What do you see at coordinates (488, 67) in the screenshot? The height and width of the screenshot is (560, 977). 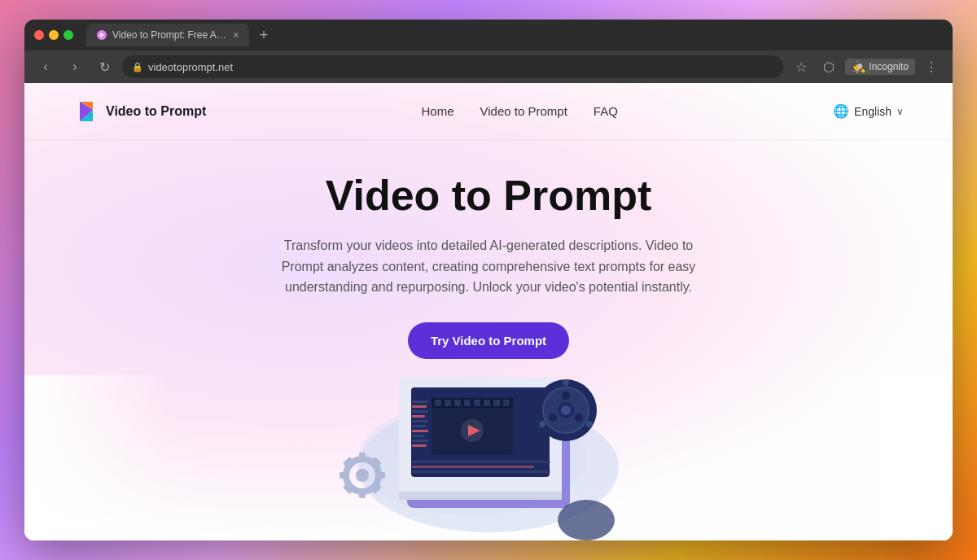 I see `browser-toolbar: ‹ › ↻ 🔒 videotoprompt.net ☆ ⬡ 🕵 Incognit…` at bounding box center [488, 67].